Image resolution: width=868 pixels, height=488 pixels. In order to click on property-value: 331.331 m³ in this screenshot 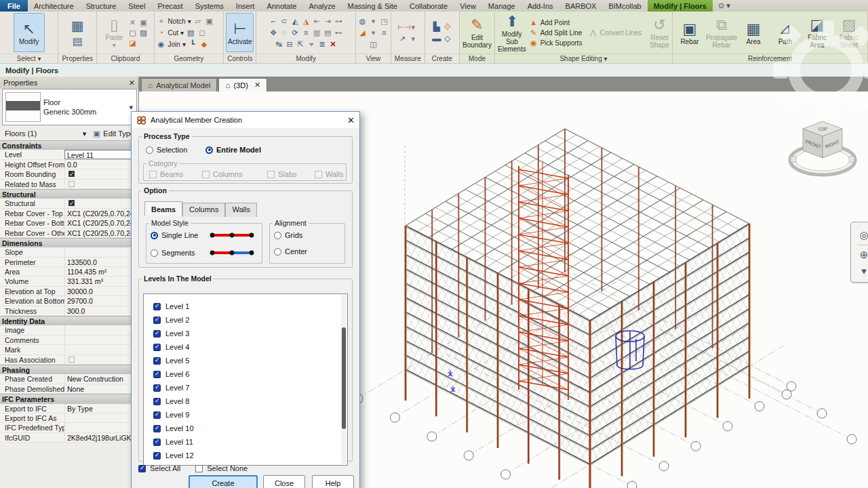, I will do `click(102, 281)`.